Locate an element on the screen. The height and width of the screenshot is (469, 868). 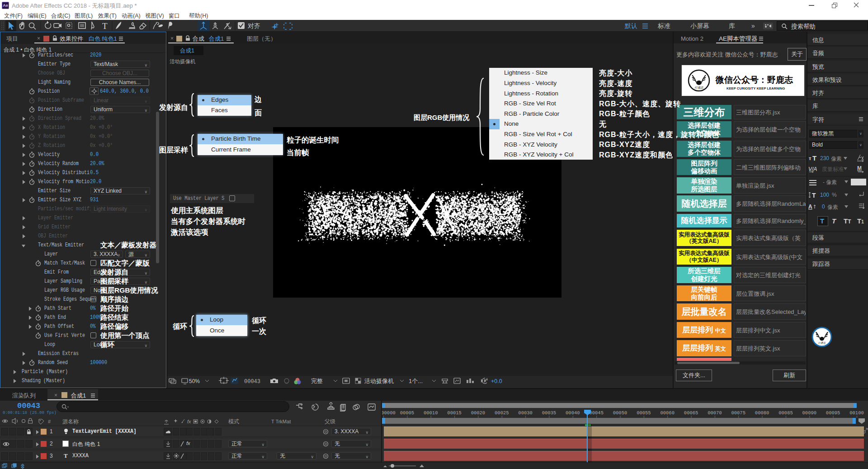
svg-text: 00035 is located at coordinates (549, 413).